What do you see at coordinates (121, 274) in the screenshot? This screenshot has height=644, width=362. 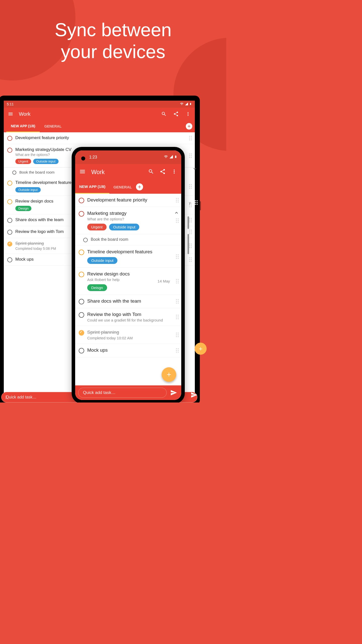 I see `task-title: Review design docs` at bounding box center [121, 274].